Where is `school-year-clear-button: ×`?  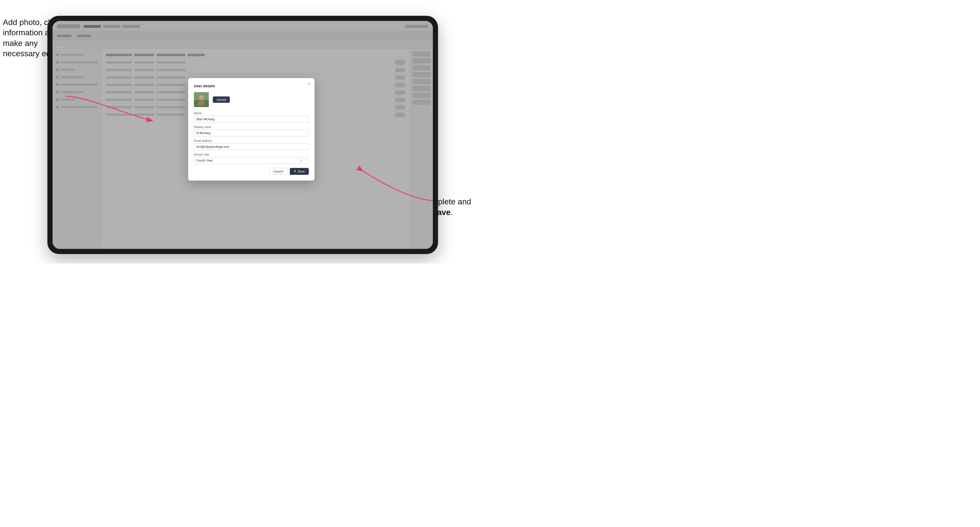 school-year-clear-button: × is located at coordinates (301, 160).